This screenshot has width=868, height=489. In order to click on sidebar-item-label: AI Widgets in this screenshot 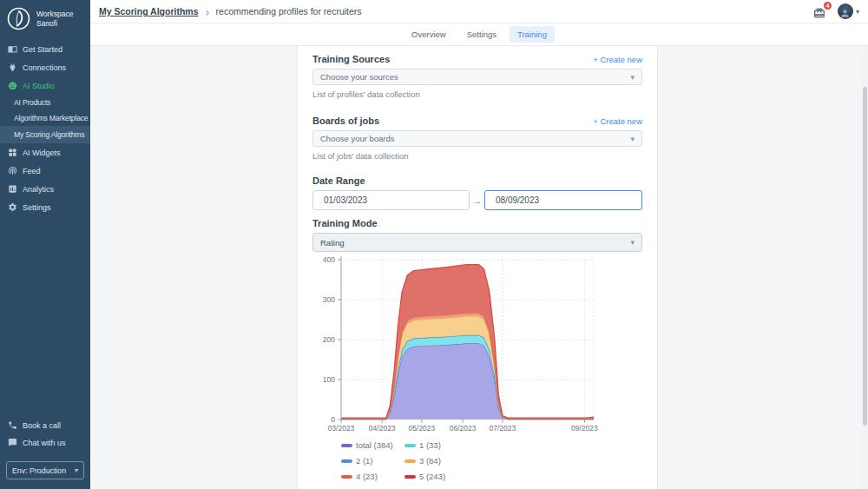, I will do `click(42, 153)`.